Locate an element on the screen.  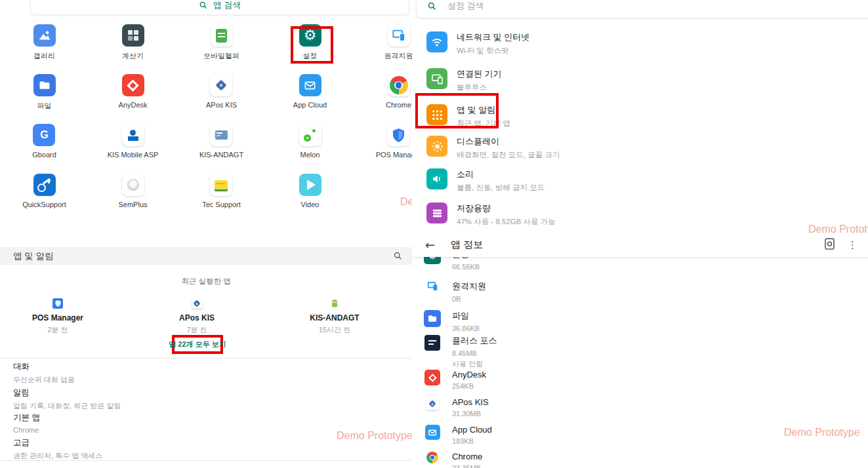
kis-mobile-asp-app-icon is located at coordinates (133, 135).